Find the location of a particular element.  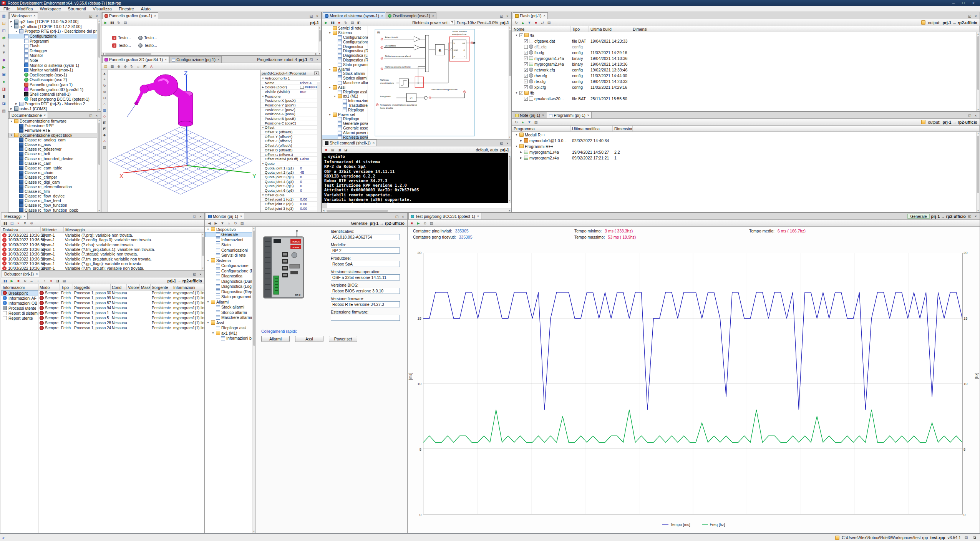

monitor-icon: ▣ is located at coordinates (4, 74).